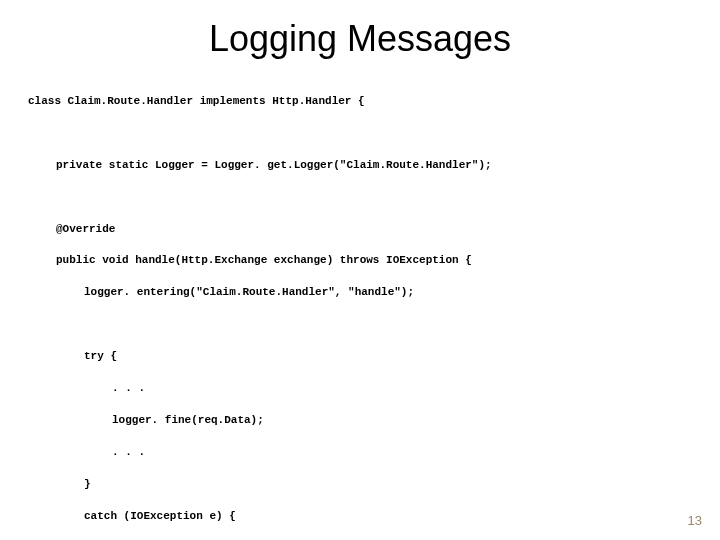 This screenshot has width=720, height=540. I want to click on code-line: }, so click(374, 485).